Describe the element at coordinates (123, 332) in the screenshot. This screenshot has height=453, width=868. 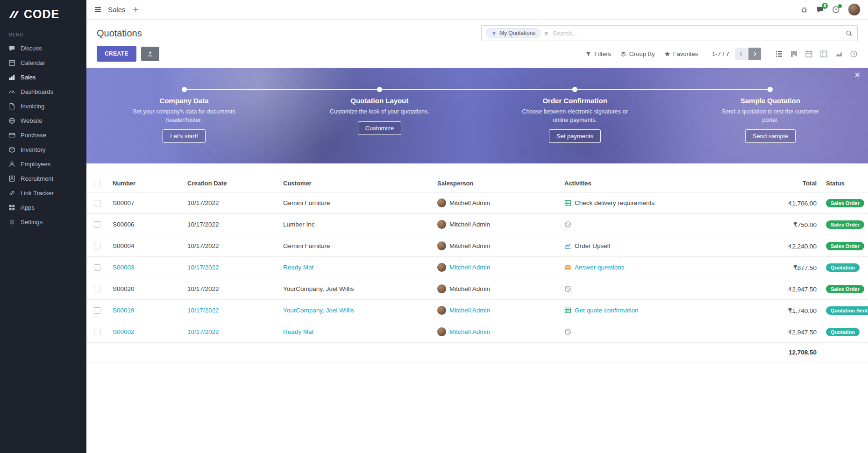
I see `quotation-number: S00002` at that location.